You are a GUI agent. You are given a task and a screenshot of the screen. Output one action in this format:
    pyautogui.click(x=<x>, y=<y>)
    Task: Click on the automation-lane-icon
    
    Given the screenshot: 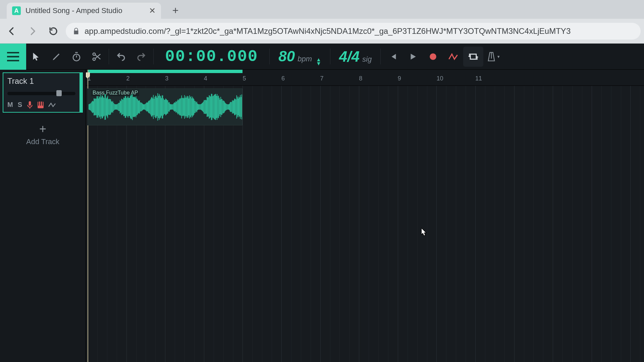 What is the action you would take?
    pyautogui.click(x=52, y=105)
    